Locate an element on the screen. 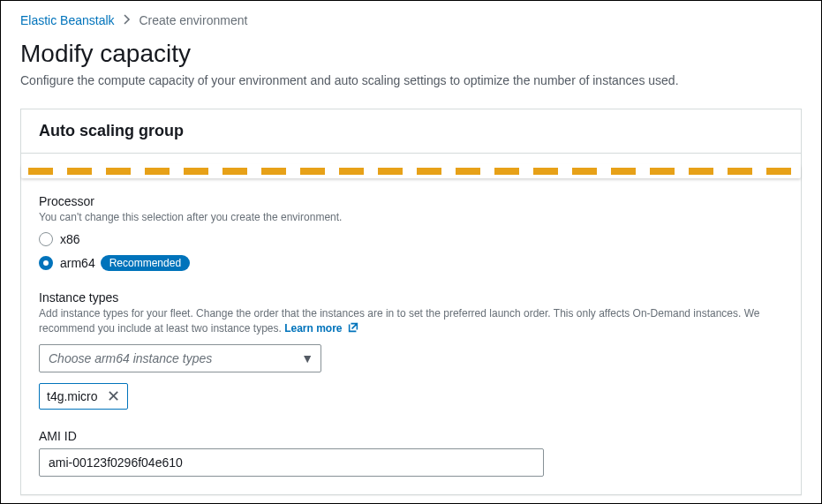 This screenshot has height=504, width=822. processor-radio-x86: x86 is located at coordinates (411, 239).